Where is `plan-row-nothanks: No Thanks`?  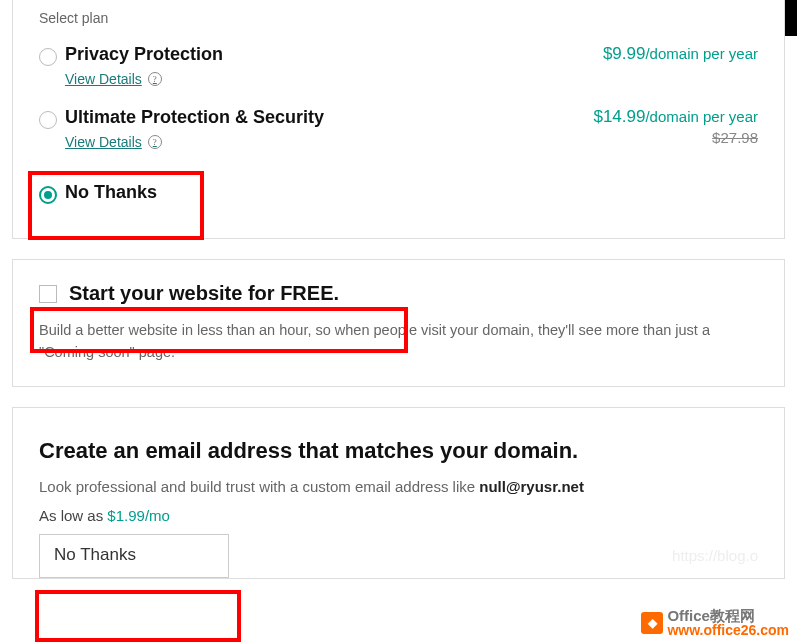 plan-row-nothanks: No Thanks is located at coordinates (398, 184).